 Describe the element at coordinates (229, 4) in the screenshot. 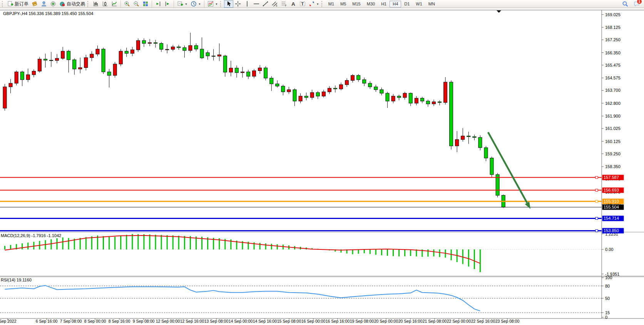

I see `cursor-button` at that location.